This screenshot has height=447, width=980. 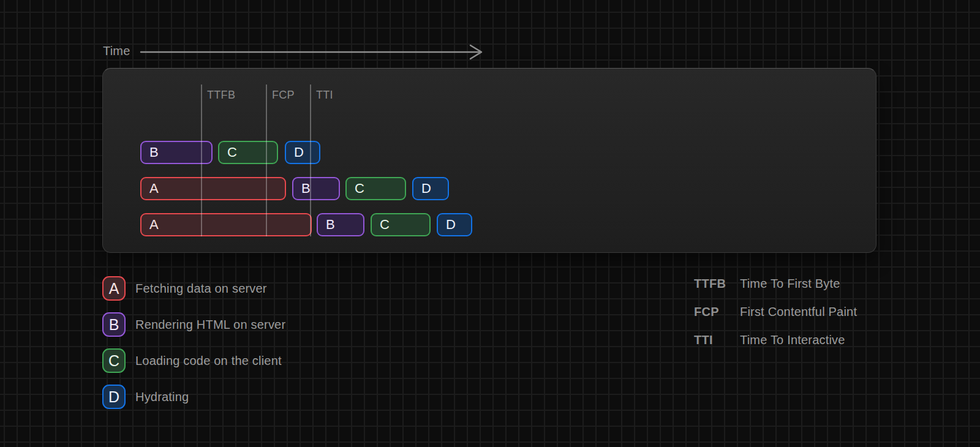 I want to click on metric-abbr: TTFB, so click(x=717, y=284).